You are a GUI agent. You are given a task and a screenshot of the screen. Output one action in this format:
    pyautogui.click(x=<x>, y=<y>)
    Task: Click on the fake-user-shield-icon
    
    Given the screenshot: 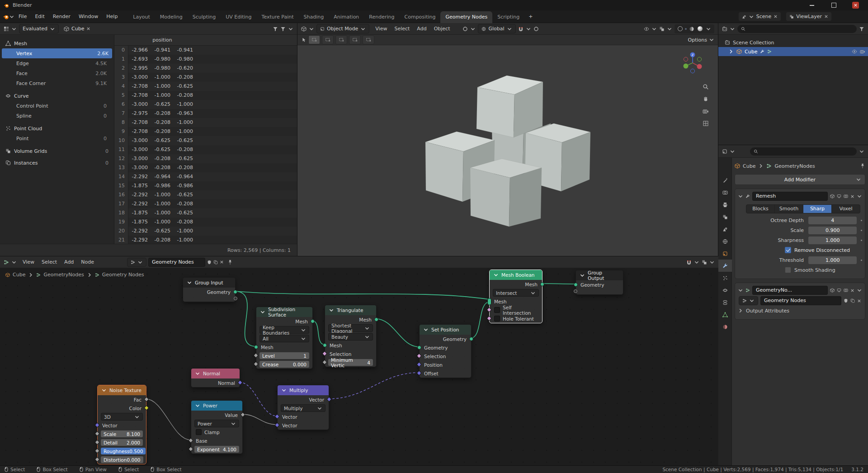 What is the action you would take?
    pyautogui.click(x=209, y=262)
    